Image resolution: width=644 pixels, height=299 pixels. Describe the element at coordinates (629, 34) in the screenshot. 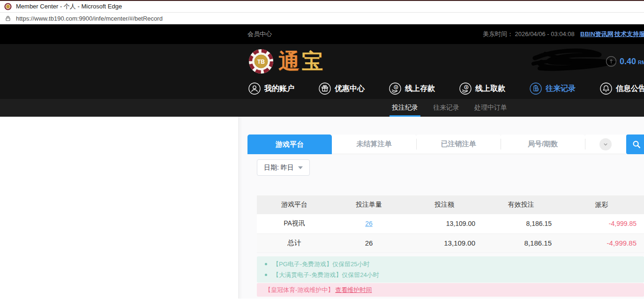

I see `tech-support-link: 技术支持服务` at that location.